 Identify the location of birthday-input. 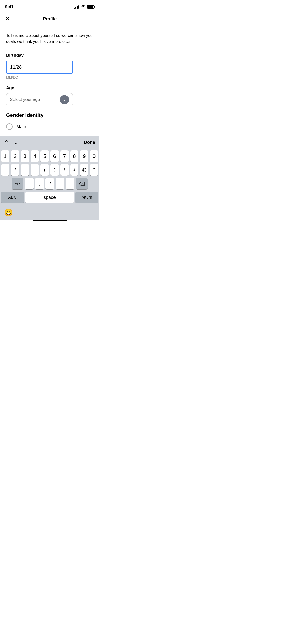
(39, 67).